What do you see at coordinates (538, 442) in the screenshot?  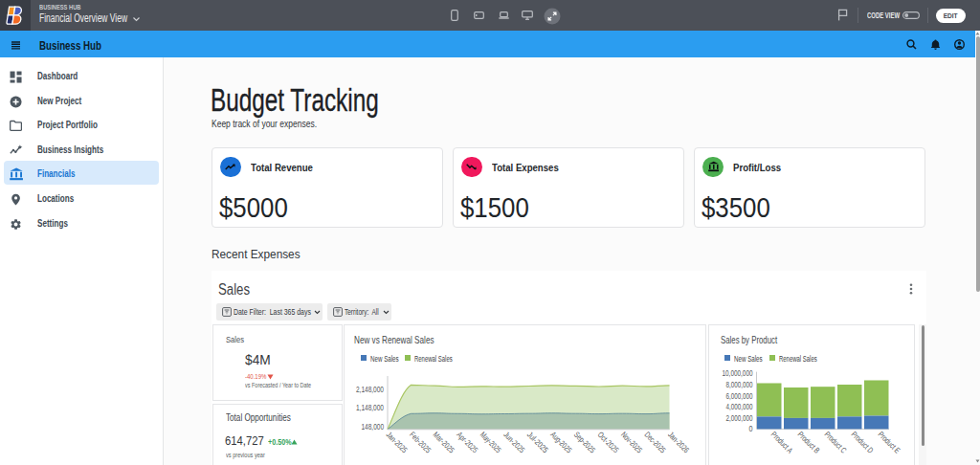 I see `svg-text: Jul-2025` at bounding box center [538, 442].